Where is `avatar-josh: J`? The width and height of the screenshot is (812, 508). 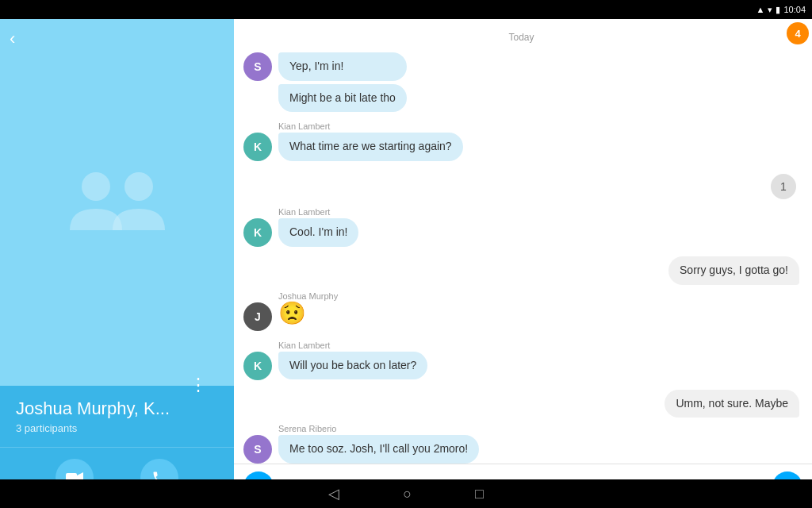
avatar-josh: J is located at coordinates (258, 317).